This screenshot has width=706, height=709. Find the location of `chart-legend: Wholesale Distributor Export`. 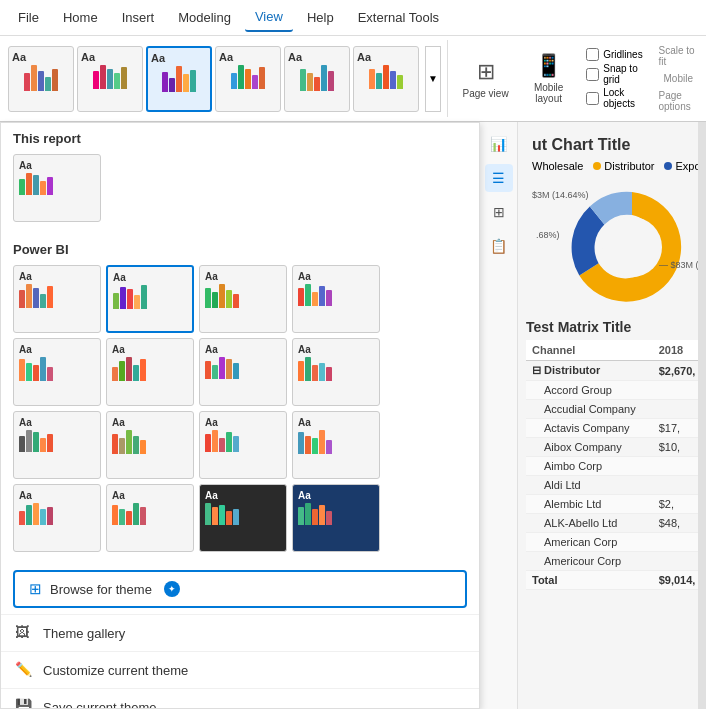

chart-legend: Wholesale Distributor Export is located at coordinates (612, 166).